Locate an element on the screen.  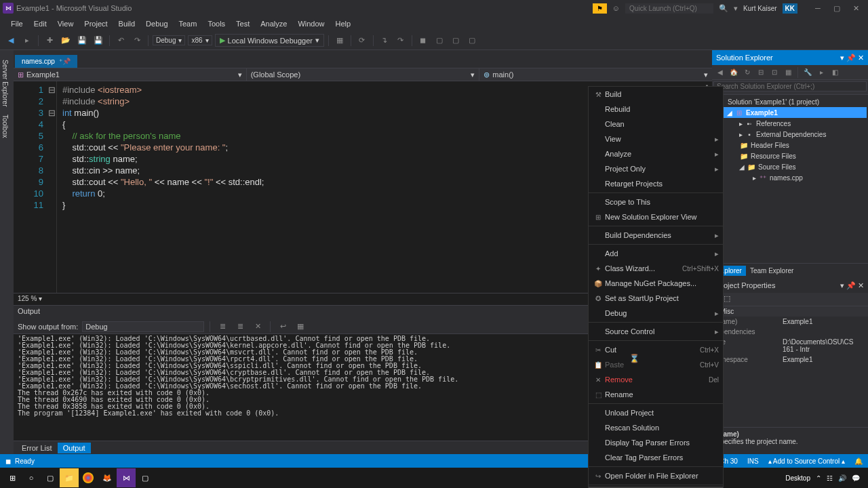
menu-project: Project is located at coordinates (96, 24).